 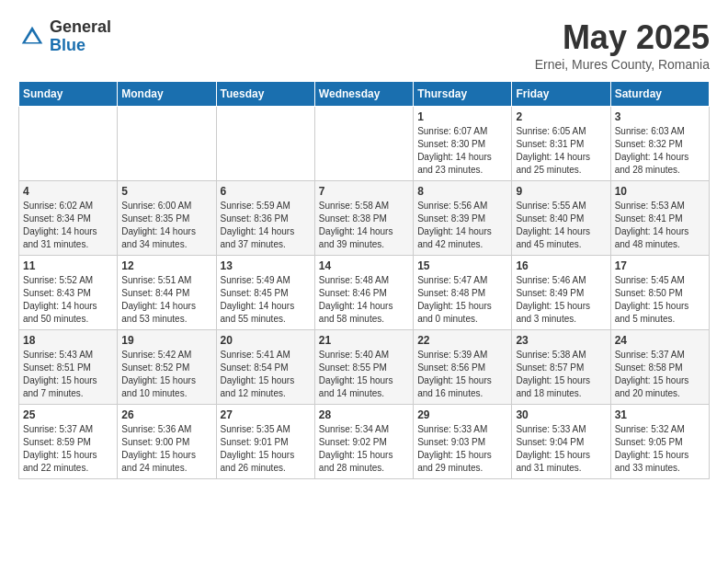 I want to click on day-info: Sunrise: 5:51 AM Sunset: 8:44 PM Dayligh…, so click(x=166, y=300).